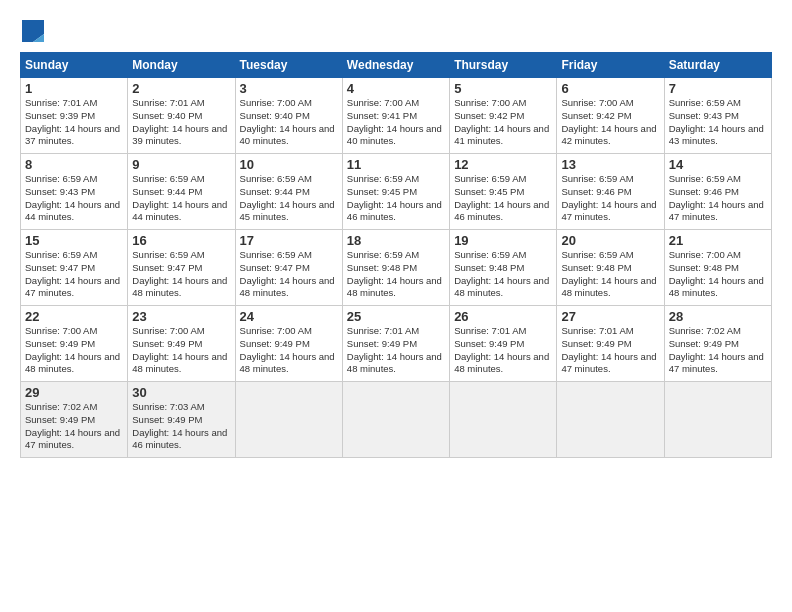  Describe the element at coordinates (610, 316) in the screenshot. I see `day-number: 27` at that location.